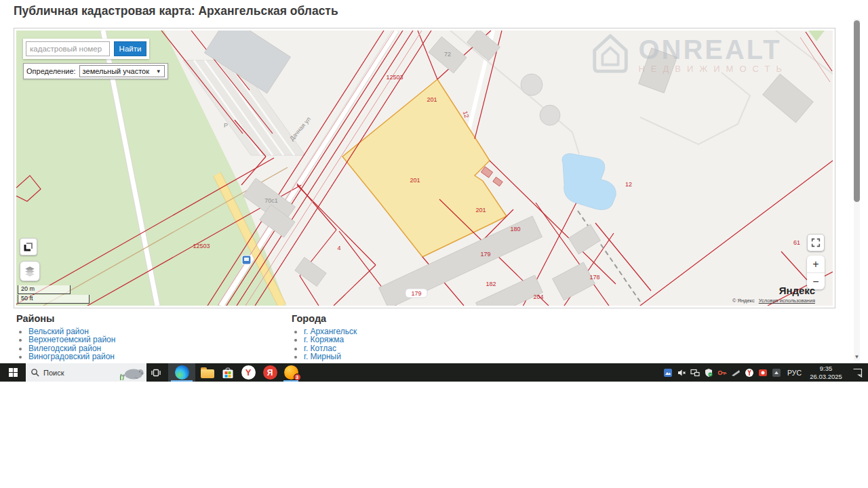 This screenshot has width=868, height=488. Describe the element at coordinates (44, 290) in the screenshot. I see `scale-metric: 20 m` at that location.